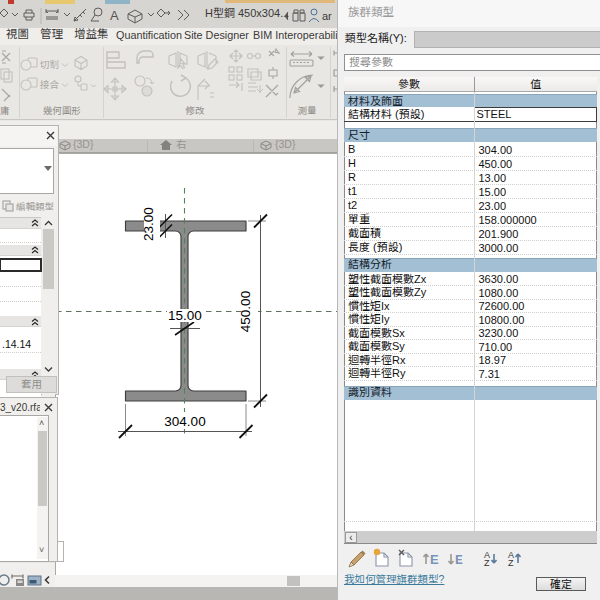 The image size is (600, 600). What do you see at coordinates (327, 16) in the screenshot?
I see `svg-text: ar` at bounding box center [327, 16].